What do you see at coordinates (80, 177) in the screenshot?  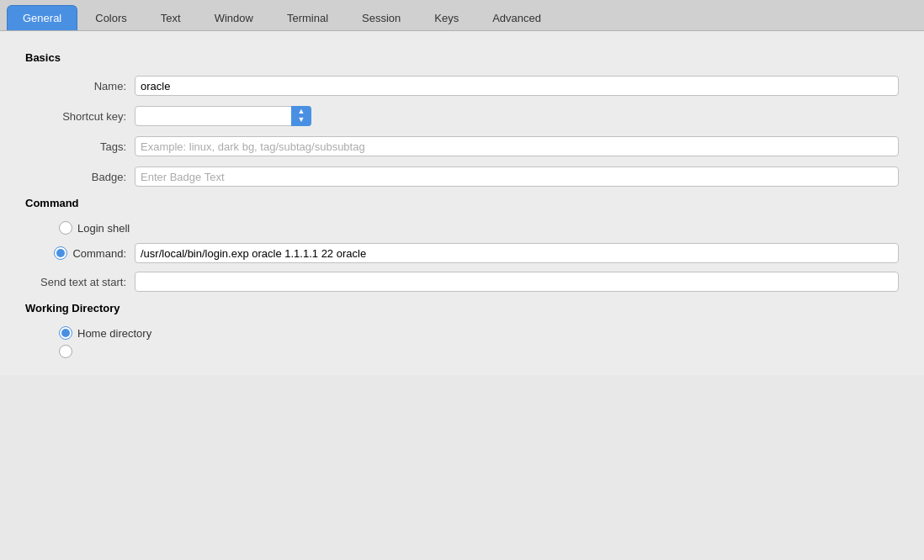 I see `badge-label: Badge:` at bounding box center [80, 177].